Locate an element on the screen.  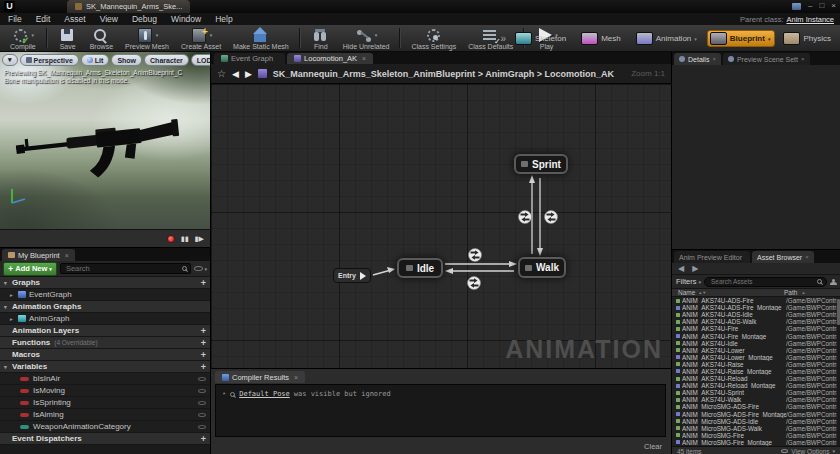
state-node-idle: Idle is located at coordinates (420, 268).